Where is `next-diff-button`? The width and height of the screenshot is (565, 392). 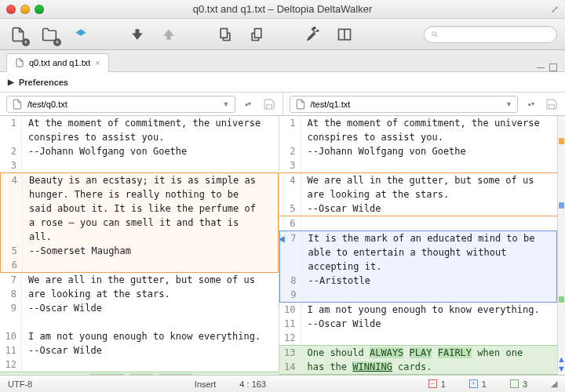 next-diff-button is located at coordinates (137, 34).